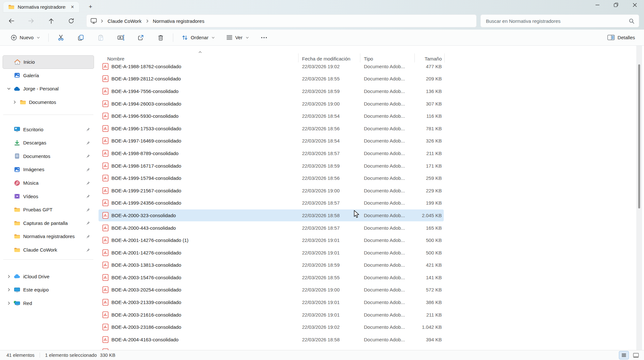 The width and height of the screenshot is (644, 360). What do you see at coordinates (48, 210) in the screenshot?
I see `sidebar-item-pruebas-gpt: Pruebas GPT` at bounding box center [48, 210].